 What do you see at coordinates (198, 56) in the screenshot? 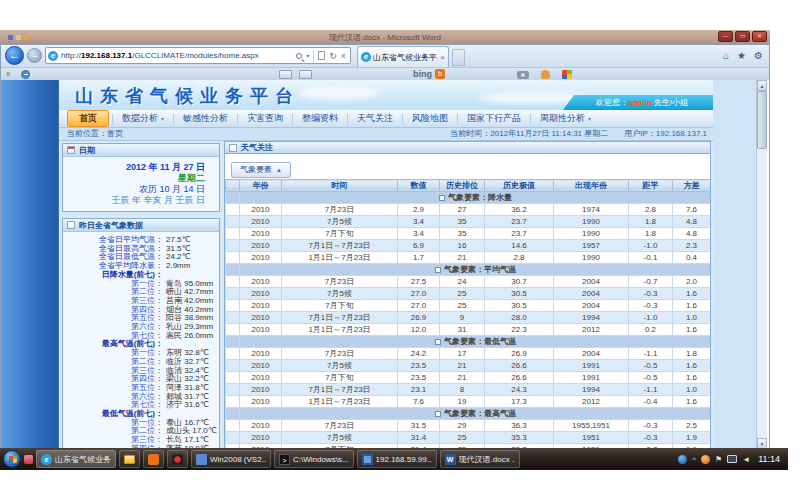
I see `address-bar: e http://192.168.137.1/GLCCLIMATE/module…` at bounding box center [198, 56].